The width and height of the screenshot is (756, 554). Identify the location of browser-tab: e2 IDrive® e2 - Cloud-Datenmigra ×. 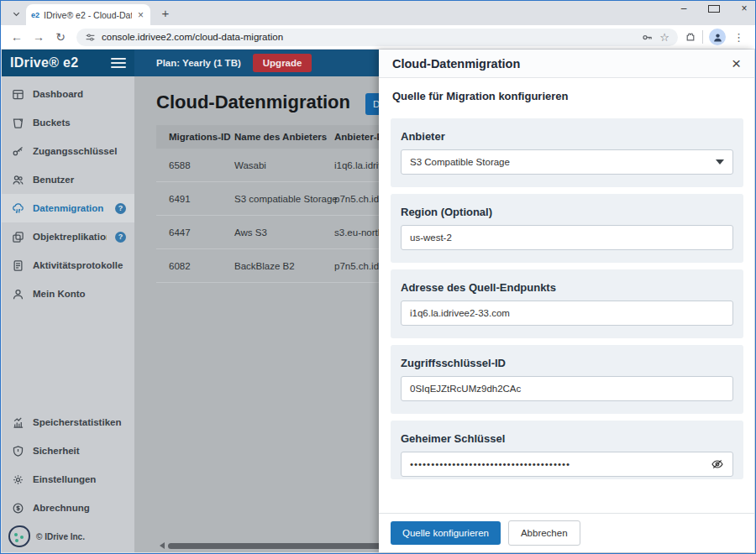
(88, 15).